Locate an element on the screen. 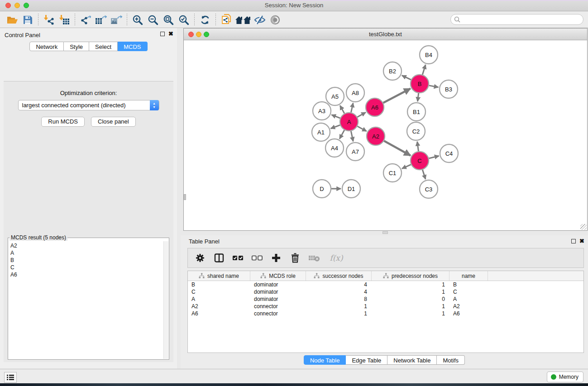 This screenshot has width=588, height=386. graph-node-b4: B4 is located at coordinates (429, 55).